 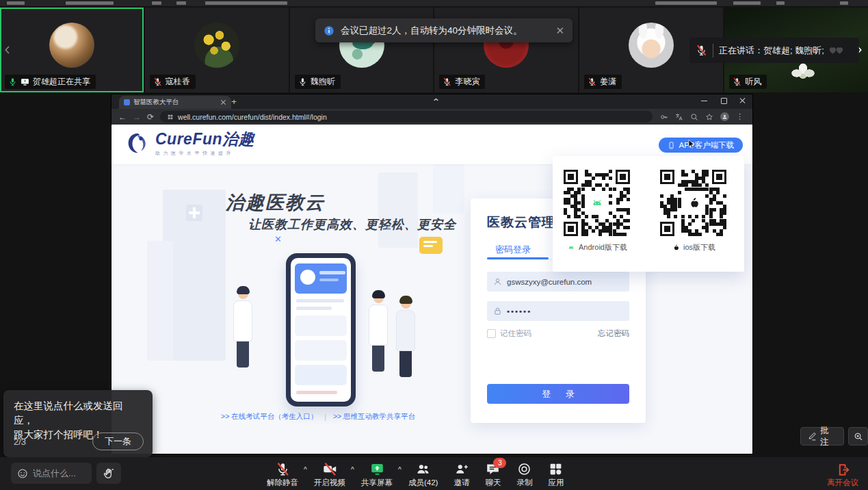 What do you see at coordinates (399, 469) in the screenshot?
I see `share-options-chevron: ^` at bounding box center [399, 469].